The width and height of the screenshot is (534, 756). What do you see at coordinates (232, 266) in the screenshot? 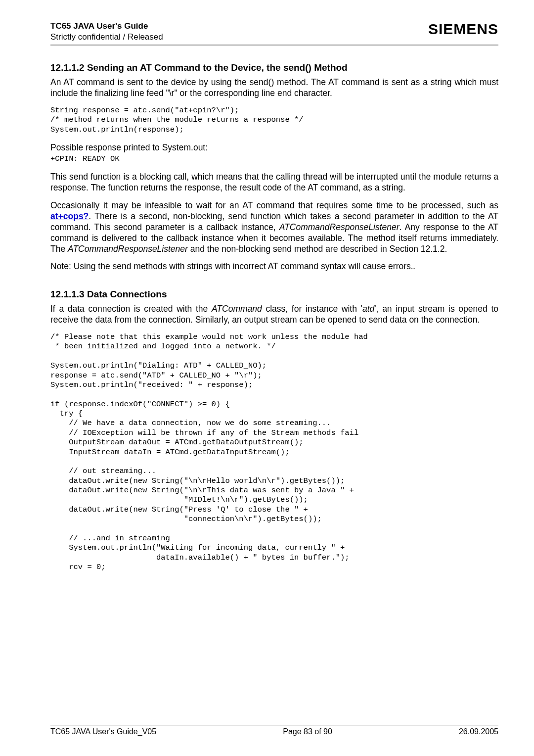
I see `text-frag: Note: Using the send methods with string…` at bounding box center [232, 266].